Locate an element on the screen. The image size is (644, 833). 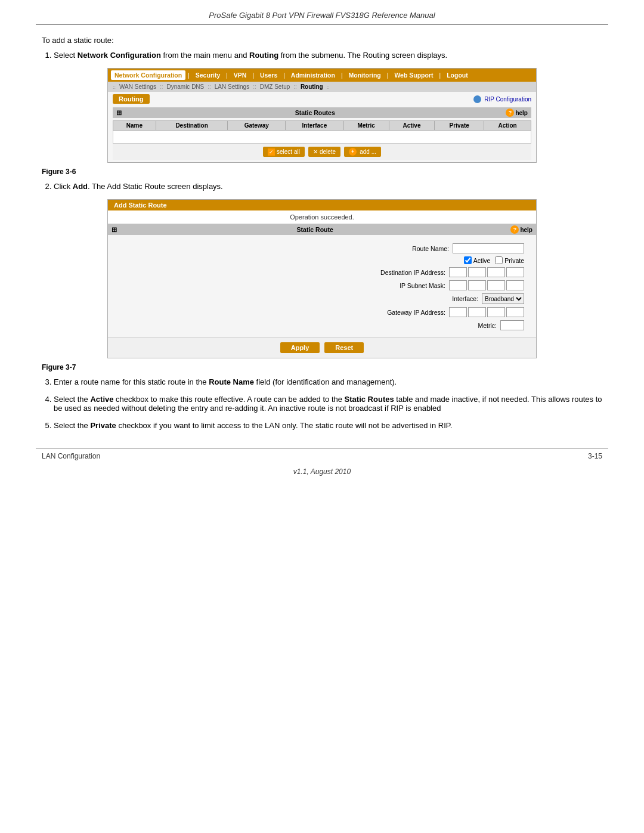
delete-button: ✕ delete is located at coordinates (324, 151).